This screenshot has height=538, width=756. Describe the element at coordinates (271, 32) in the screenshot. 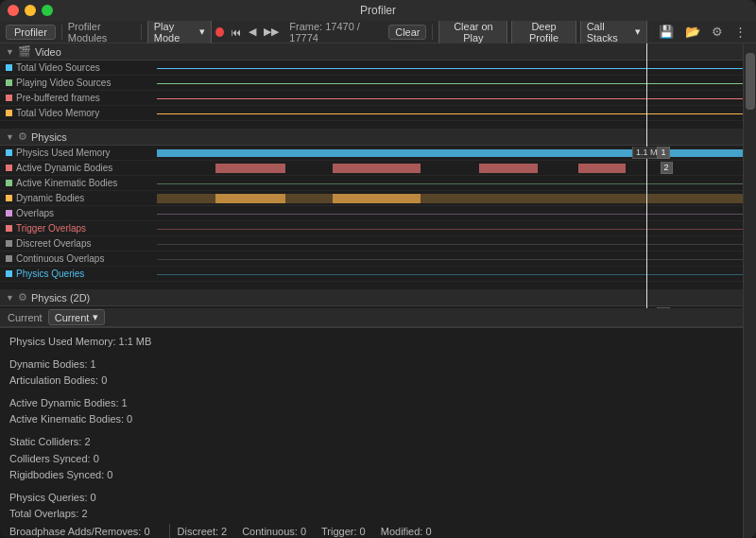

I see `step-forward-button: ▶▶` at that location.